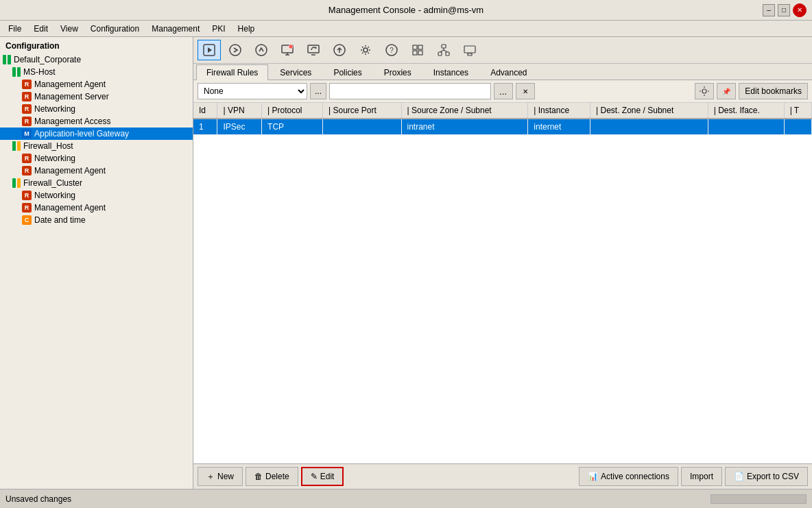  What do you see at coordinates (73, 121) in the screenshot?
I see `sidebar-item-label: Management Access` at bounding box center [73, 121].